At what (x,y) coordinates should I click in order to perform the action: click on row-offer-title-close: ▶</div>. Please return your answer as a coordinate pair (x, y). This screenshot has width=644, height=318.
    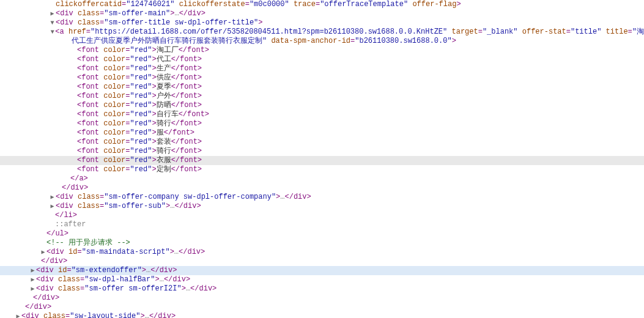
    Looking at the image, I should click on (322, 188).